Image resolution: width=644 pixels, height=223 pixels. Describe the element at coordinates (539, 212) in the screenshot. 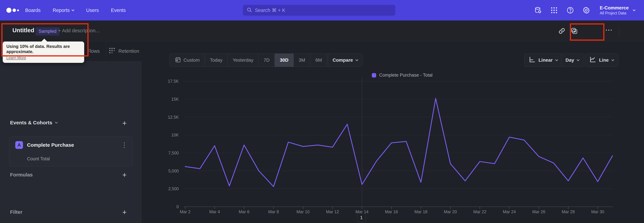

I see `x-tick-label: Mar 26` at that location.